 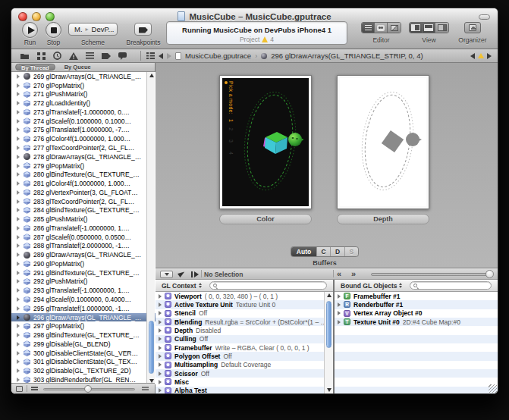 I want to click on warning-icon, so click(x=265, y=39).